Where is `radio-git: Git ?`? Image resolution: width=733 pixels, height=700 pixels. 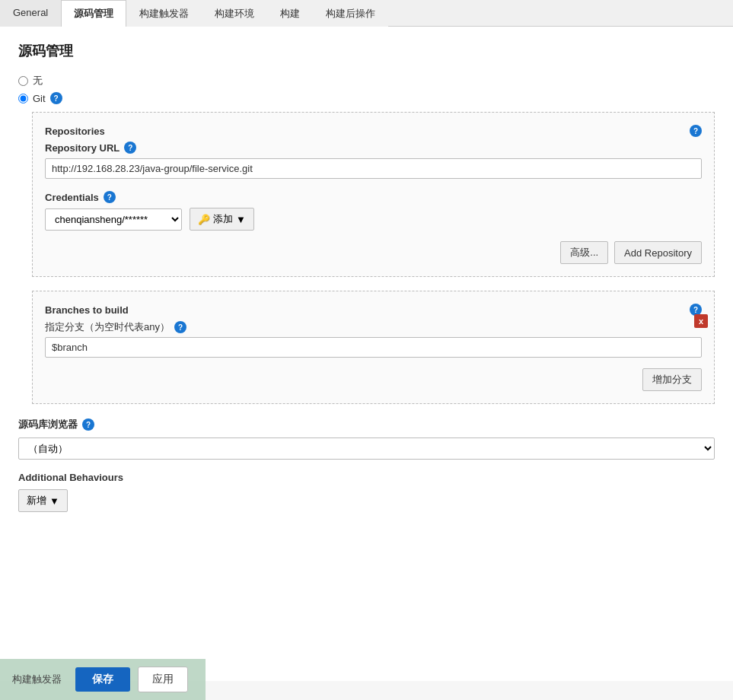 radio-git: Git ? is located at coordinates (367, 98).